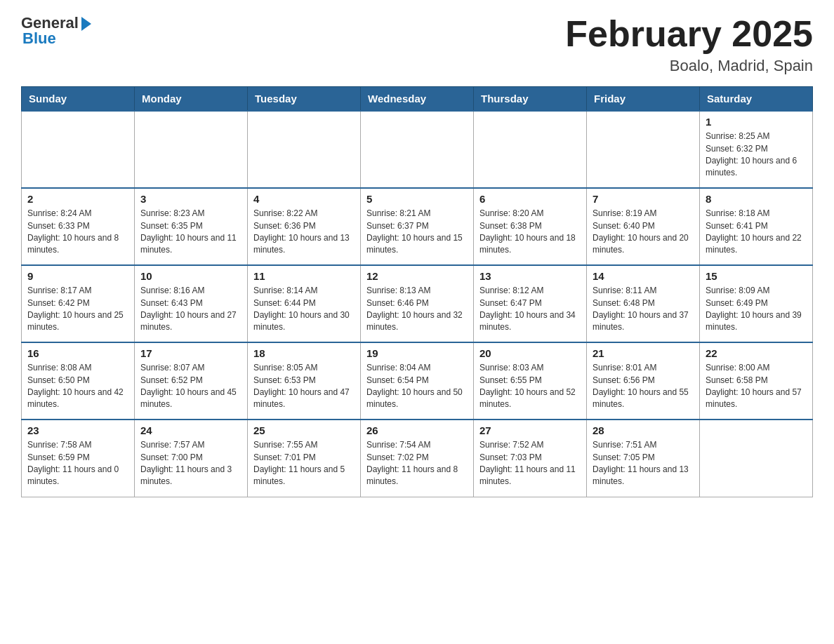  Describe the element at coordinates (531, 381) in the screenshot. I see `calendar-cell: 20Sunrise: 8:03 AMSunset: 6:55 PMDayligh…` at that location.